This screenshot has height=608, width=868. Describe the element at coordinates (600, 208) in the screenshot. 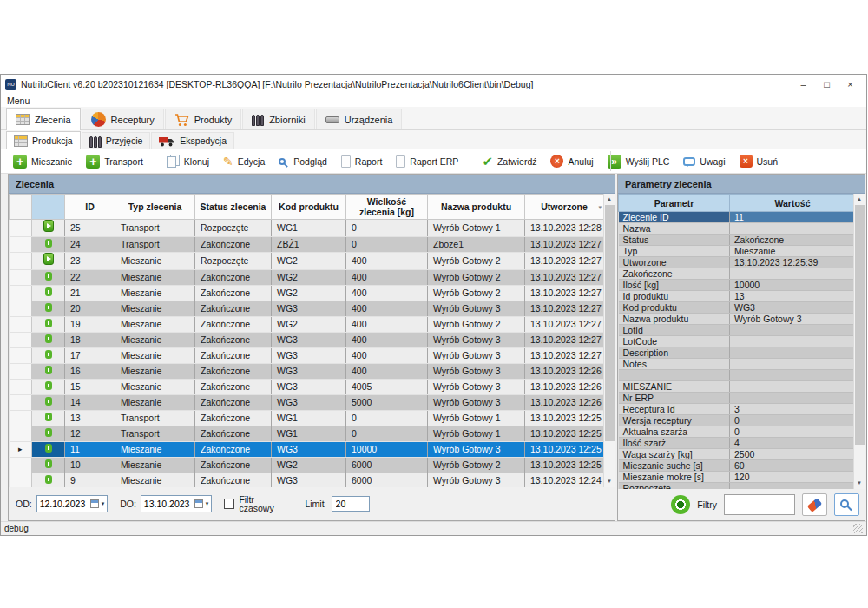

I see `sort-indicator-icon: ▾` at that location.